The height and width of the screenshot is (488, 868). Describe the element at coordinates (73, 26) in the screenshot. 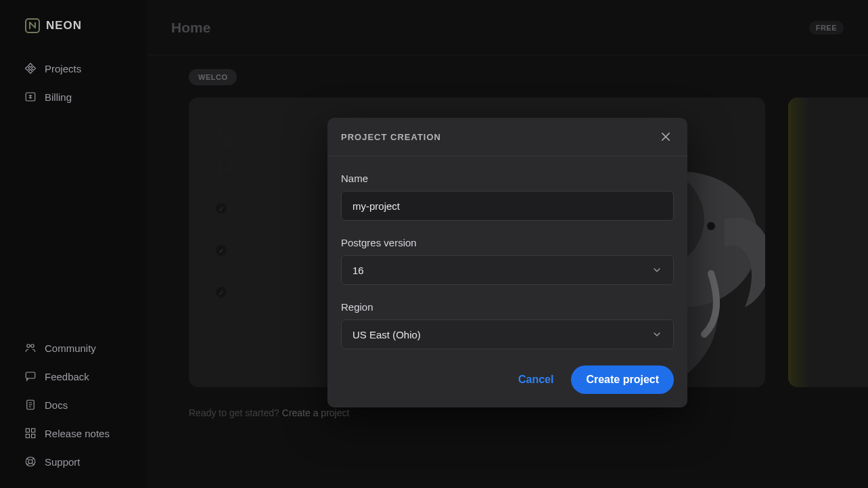

I see `brand-logo: NEON` at that location.